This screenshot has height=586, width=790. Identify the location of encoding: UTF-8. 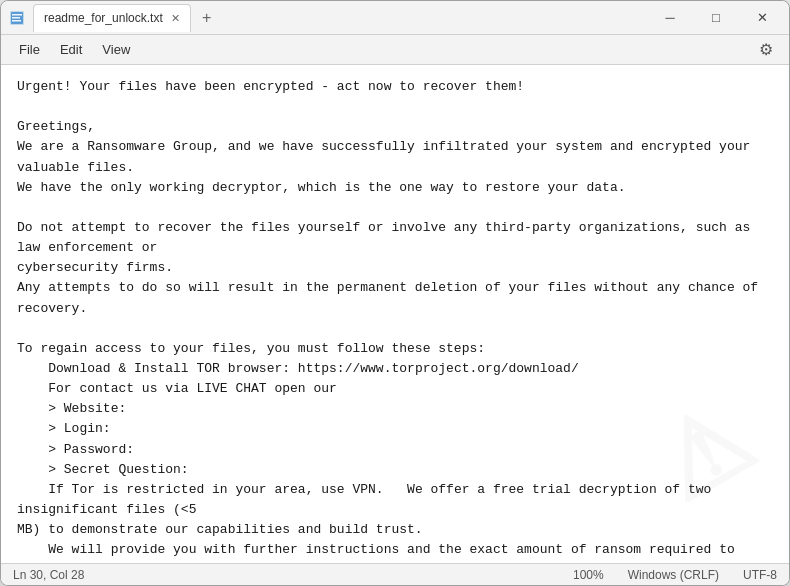
(760, 575).